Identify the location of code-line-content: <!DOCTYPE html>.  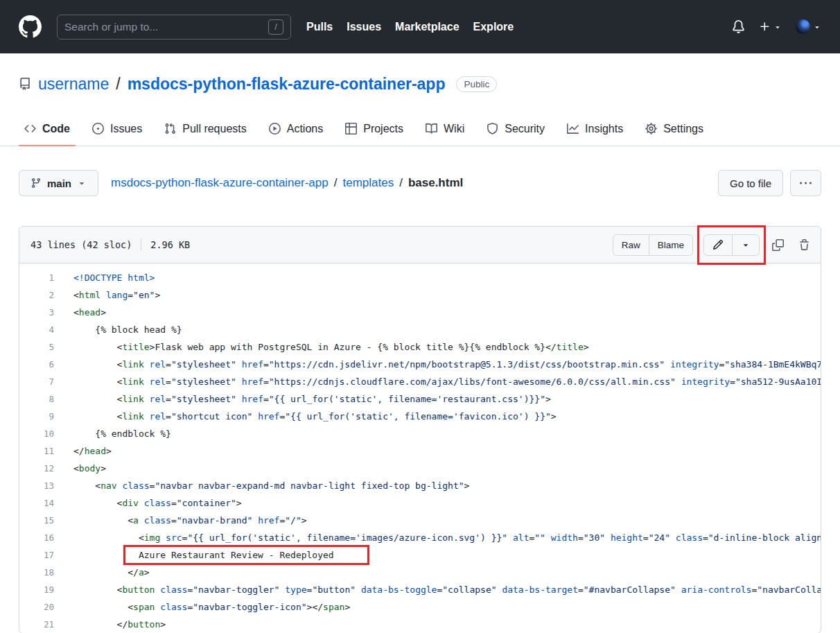
(447, 277).